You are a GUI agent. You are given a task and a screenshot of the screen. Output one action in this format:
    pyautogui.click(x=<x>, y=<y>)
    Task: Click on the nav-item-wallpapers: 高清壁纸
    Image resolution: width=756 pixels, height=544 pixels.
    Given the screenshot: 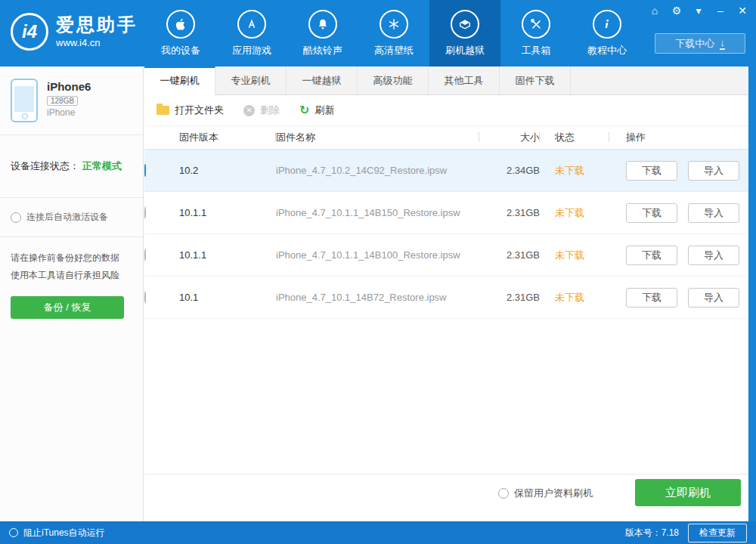 What is the action you would take?
    pyautogui.click(x=394, y=33)
    